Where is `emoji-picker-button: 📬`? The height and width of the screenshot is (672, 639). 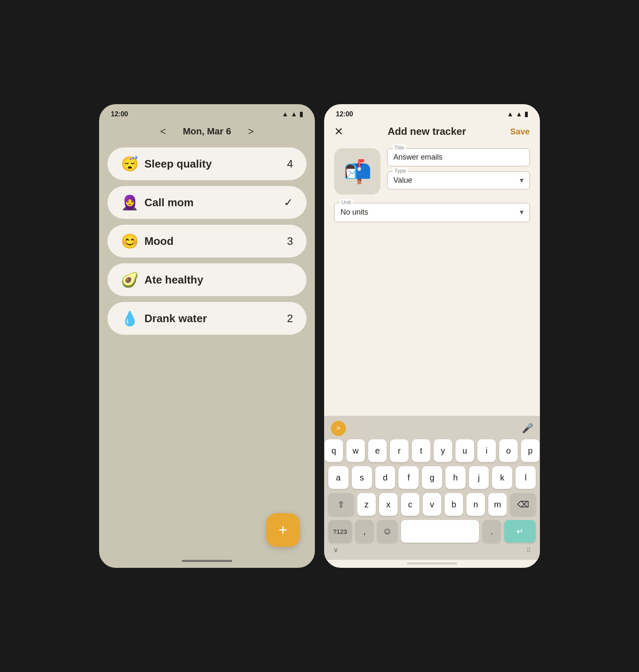
emoji-picker-button: 📬 is located at coordinates (357, 171).